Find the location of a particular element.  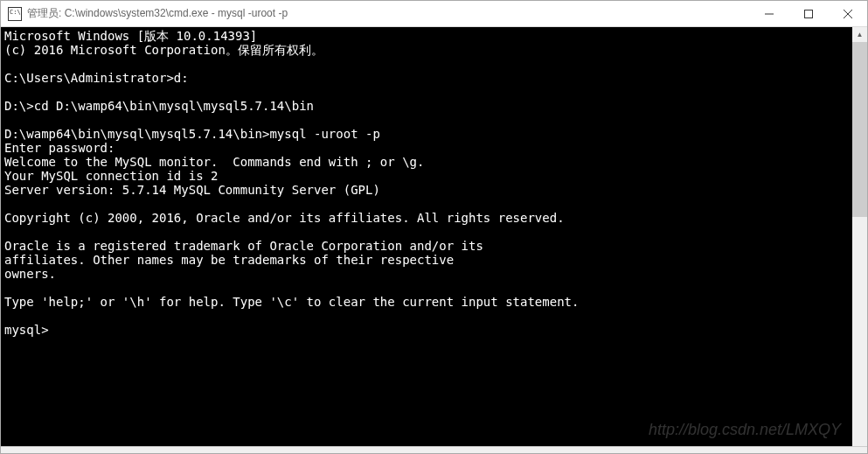

terminal-line: mysql> is located at coordinates (427, 330).